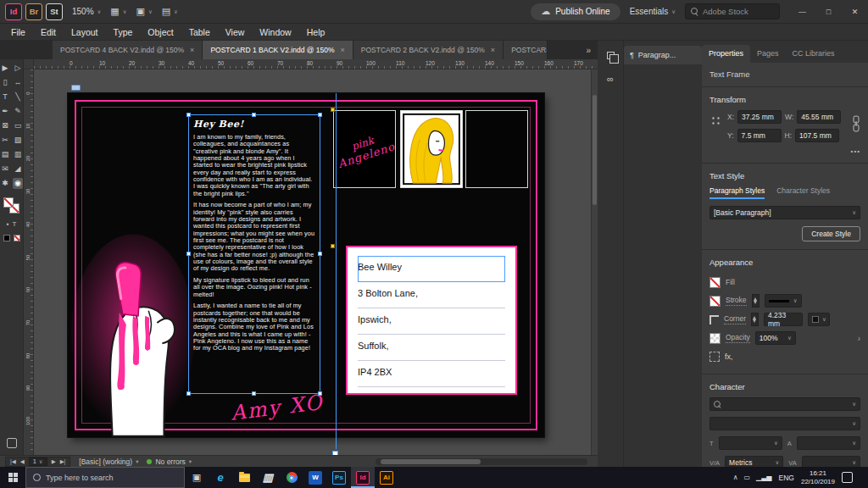  What do you see at coordinates (124, 32) in the screenshot?
I see `menu-type: Type` at bounding box center [124, 32].